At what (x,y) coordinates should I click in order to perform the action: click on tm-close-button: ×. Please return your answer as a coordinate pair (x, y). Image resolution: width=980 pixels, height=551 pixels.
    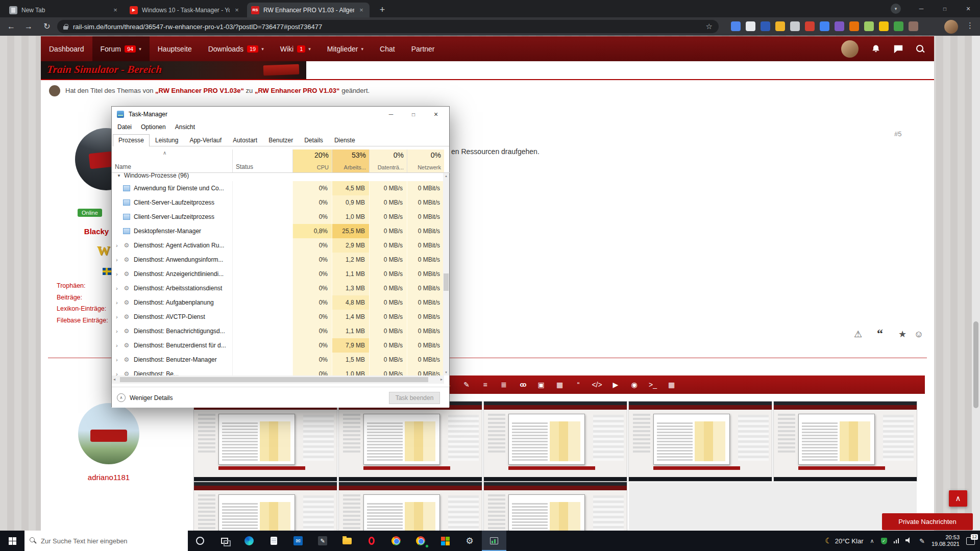
    Looking at the image, I should click on (436, 114).